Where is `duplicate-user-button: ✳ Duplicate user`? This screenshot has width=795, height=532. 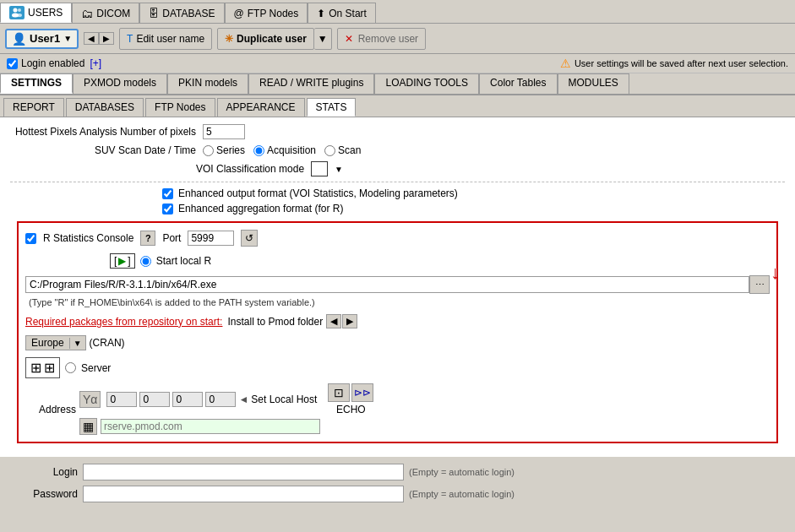 duplicate-user-button: ✳ Duplicate user is located at coordinates (265, 39).